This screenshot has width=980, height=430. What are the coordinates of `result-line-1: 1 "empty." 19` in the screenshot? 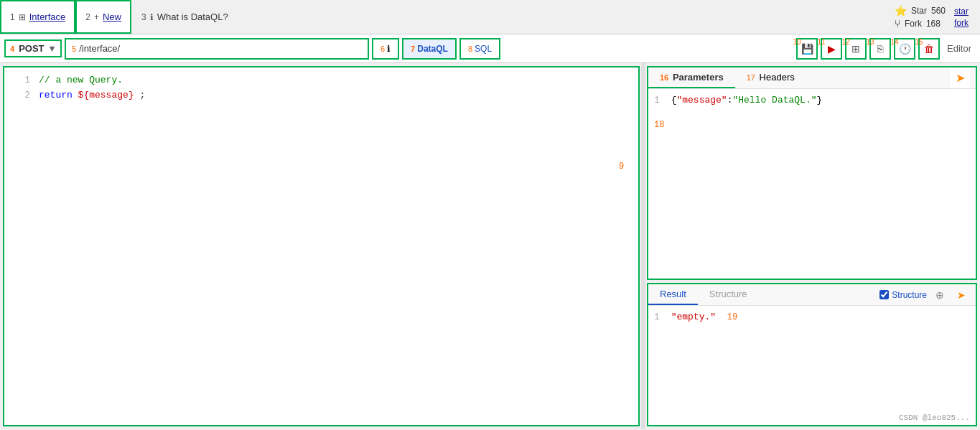 It's located at (812, 317).